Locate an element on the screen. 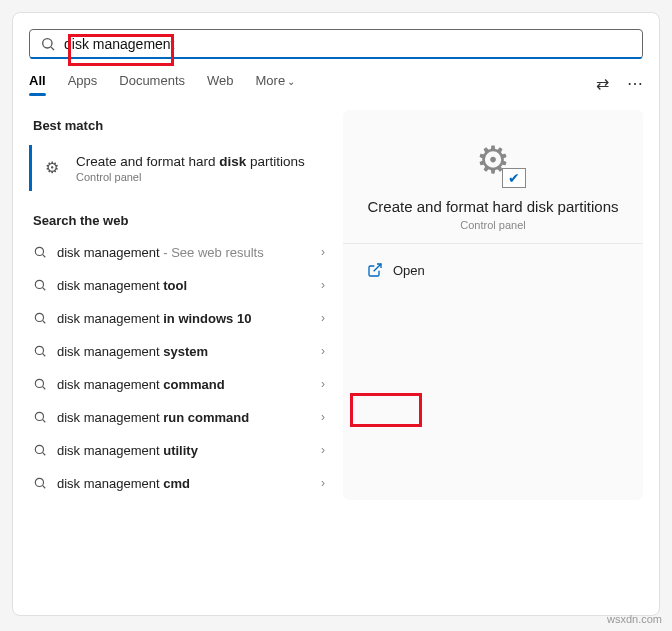  best-match-title: Create and format hard disk partitions is located at coordinates (190, 162).